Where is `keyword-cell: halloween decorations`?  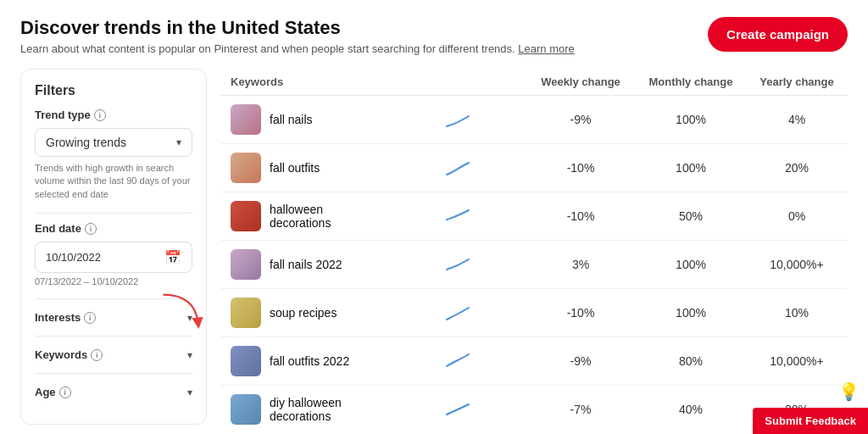 keyword-cell: halloween decorations is located at coordinates (305, 217).